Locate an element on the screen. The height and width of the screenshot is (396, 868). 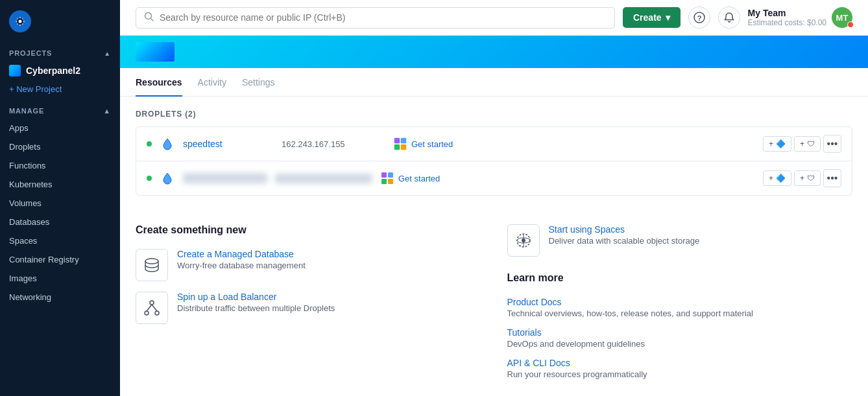
search-icon is located at coordinates (149, 18).